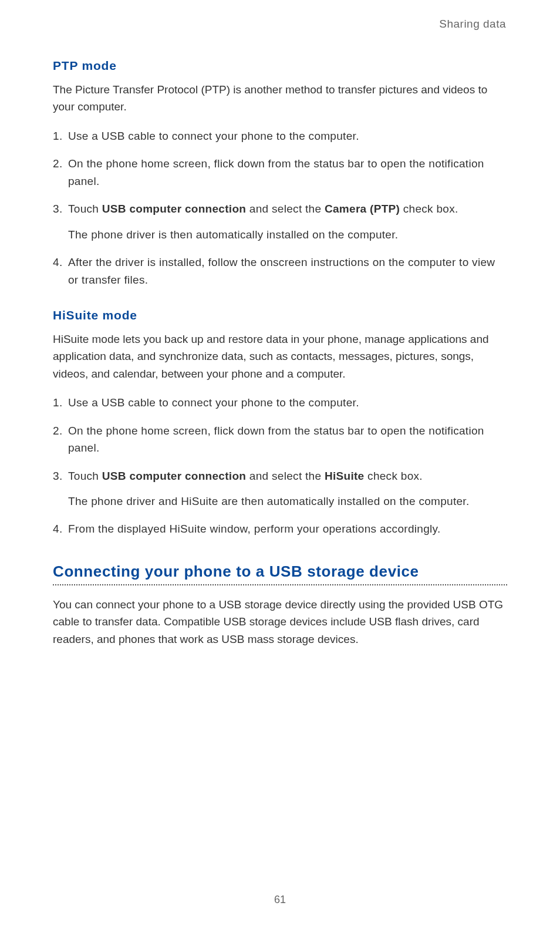 The image size is (560, 926). I want to click on ptp-step-3-bold-2: Camera (PTP), so click(362, 209).